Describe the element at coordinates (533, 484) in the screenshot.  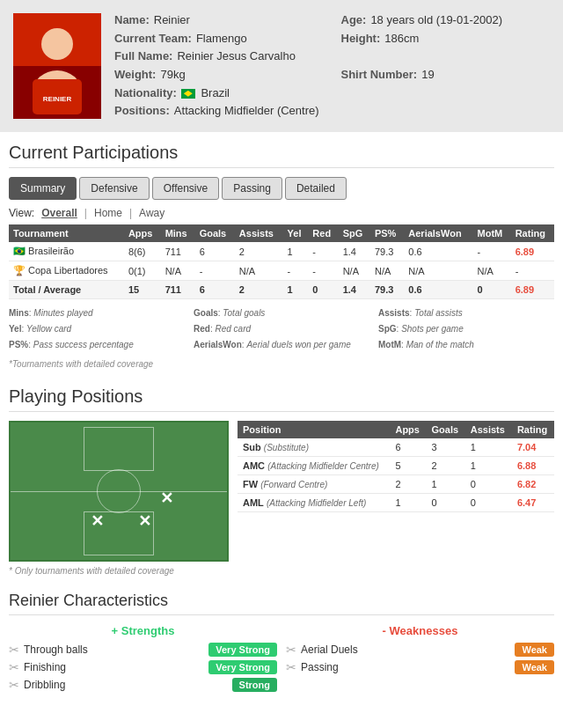
I see `pos-rating-cell: 6.82` at that location.